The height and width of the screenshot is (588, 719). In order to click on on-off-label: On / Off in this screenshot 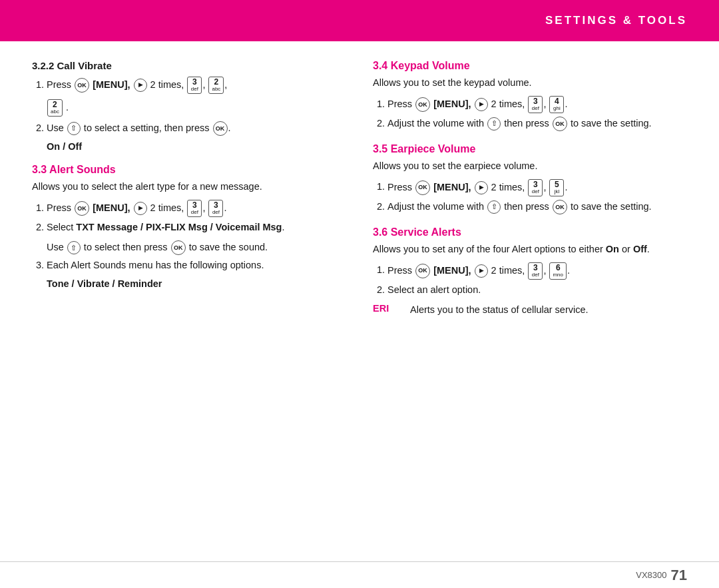, I will do `click(196, 147)`.